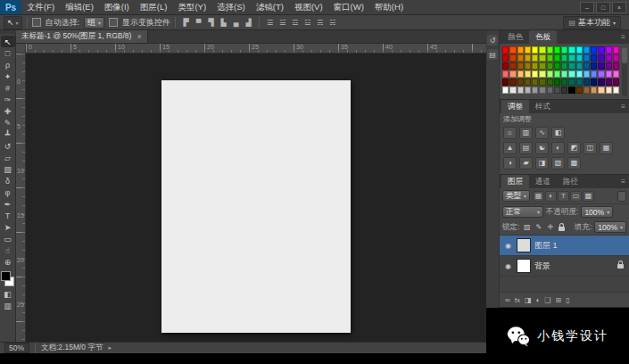 The image size is (629, 364). Describe the element at coordinates (589, 196) in the screenshot. I see `filter-smart-objects-icon: ▩` at that location.